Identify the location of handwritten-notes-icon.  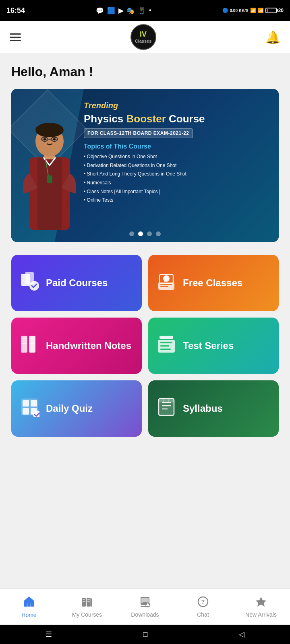
(29, 346).